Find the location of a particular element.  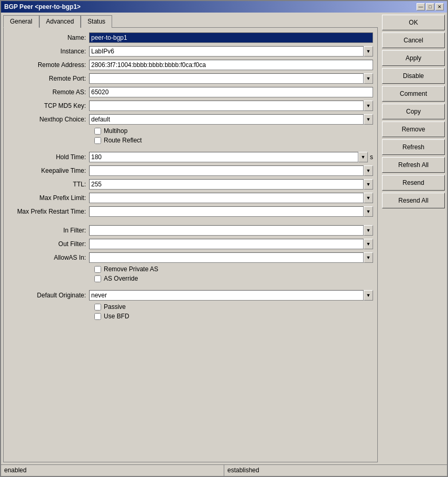

refresh-button: Refresh is located at coordinates (413, 147).